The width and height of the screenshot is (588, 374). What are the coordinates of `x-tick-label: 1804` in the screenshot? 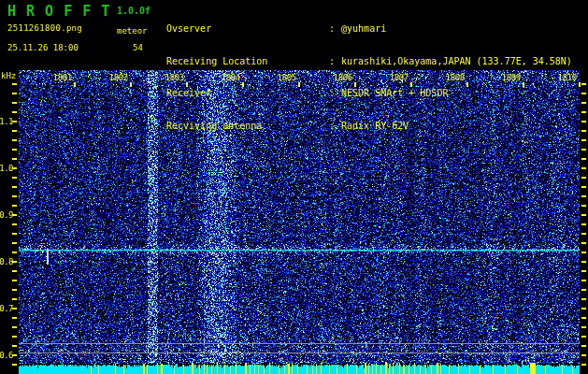 It's located at (228, 78).